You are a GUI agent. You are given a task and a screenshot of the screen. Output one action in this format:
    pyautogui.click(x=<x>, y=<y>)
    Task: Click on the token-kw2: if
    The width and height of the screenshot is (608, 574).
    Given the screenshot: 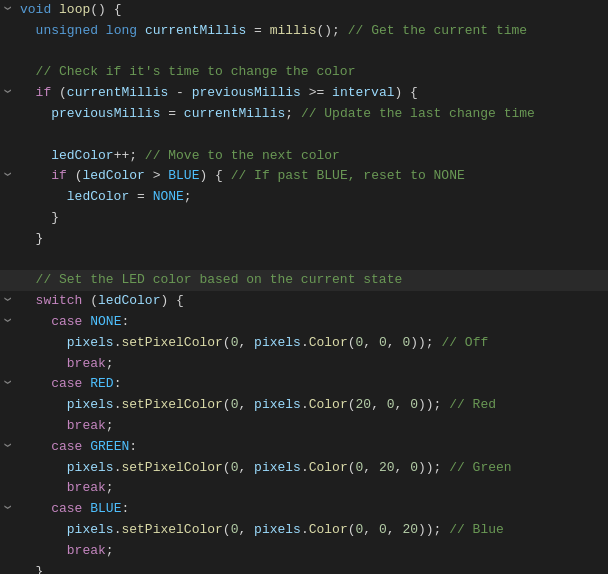 What is the action you would take?
    pyautogui.click(x=59, y=176)
    